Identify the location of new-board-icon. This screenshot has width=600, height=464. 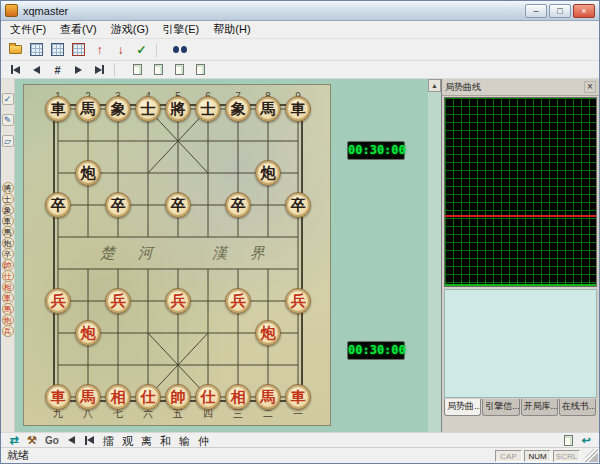
(36, 50).